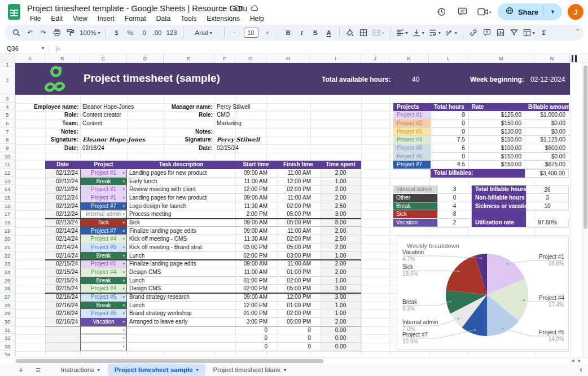 The height and width of the screenshot is (376, 588). Describe the element at coordinates (547, 174) in the screenshot. I see `total-billables-value: $3,400.00` at that location.